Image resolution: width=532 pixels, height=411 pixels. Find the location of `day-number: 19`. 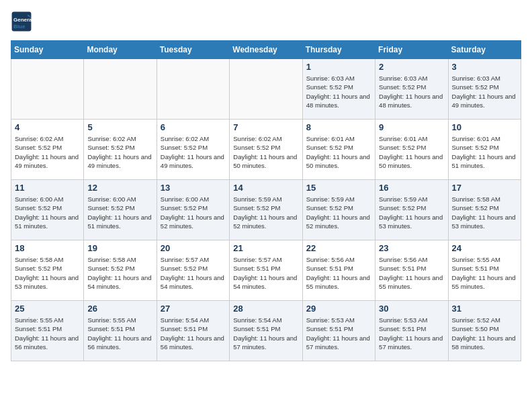

day-number: 19 is located at coordinates (120, 248).